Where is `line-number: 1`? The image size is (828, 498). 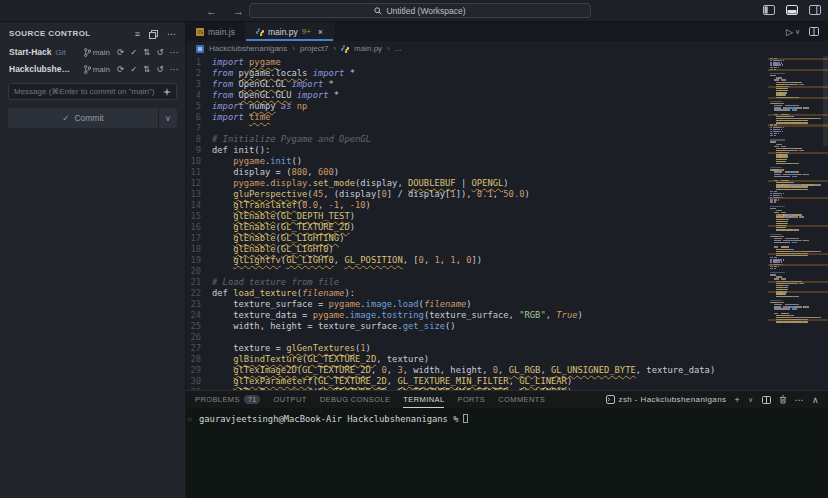 line-number: 1 is located at coordinates (199, 62).